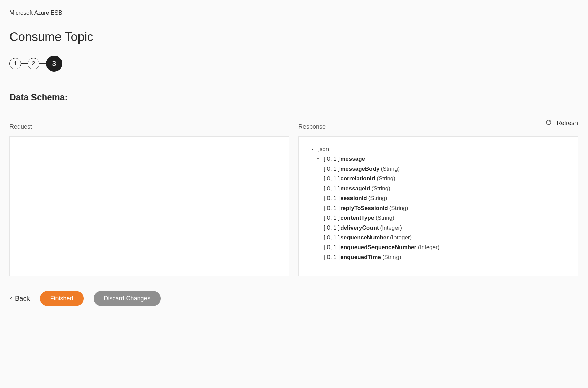  What do you see at coordinates (439, 169) in the screenshot?
I see `tree-node-field: [ 0, 1 ] messageBody (String)` at bounding box center [439, 169].